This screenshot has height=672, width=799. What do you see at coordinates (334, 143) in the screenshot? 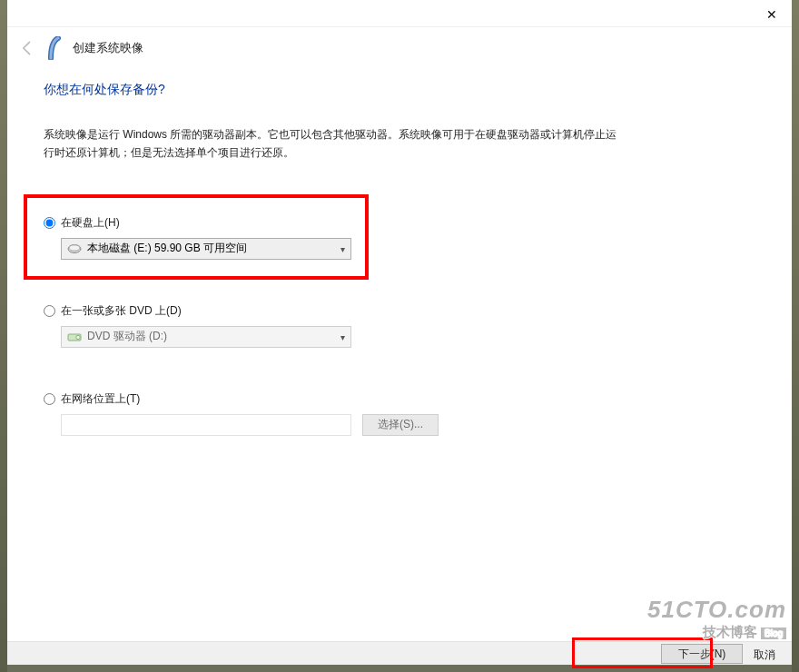
I see `page-description: 系统映像是运行 Windows 所需的驱动器副本。它也可以包含其他驱动器。系统映…` at bounding box center [334, 143].